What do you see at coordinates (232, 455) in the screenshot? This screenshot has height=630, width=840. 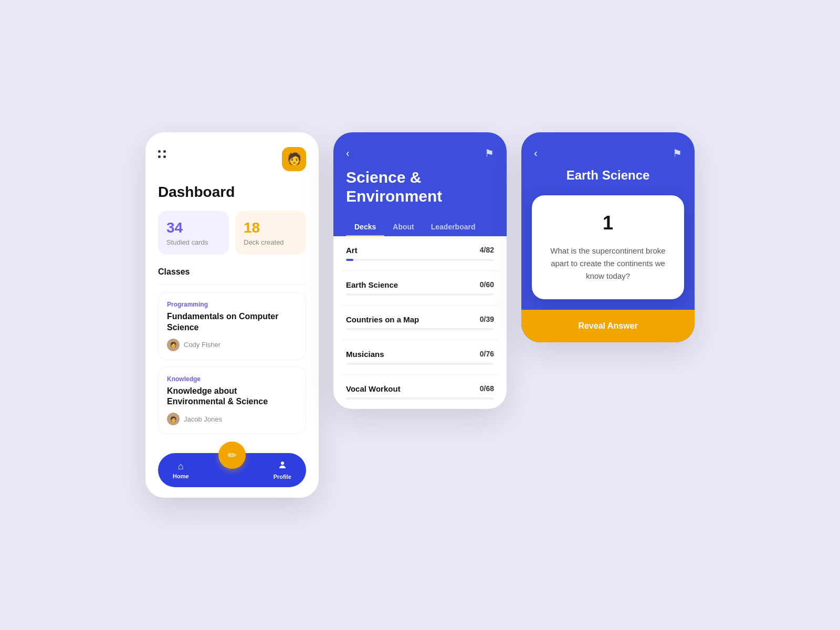 I see `fab-button: ✏` at bounding box center [232, 455].